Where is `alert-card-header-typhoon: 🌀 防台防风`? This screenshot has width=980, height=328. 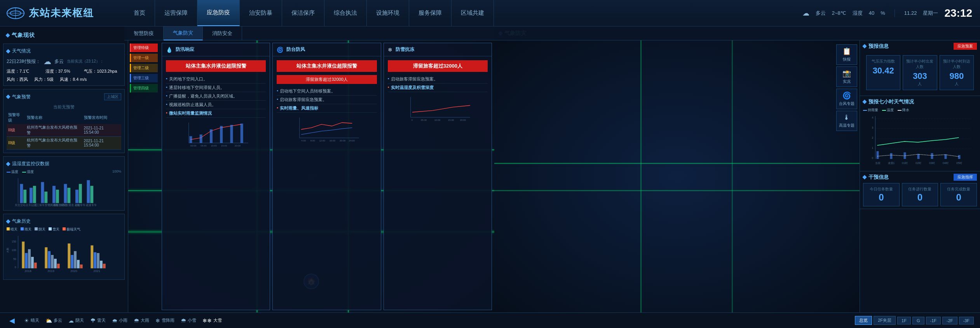 alert-card-header-typhoon: 🌀 防台防风 is located at coordinates (326, 50).